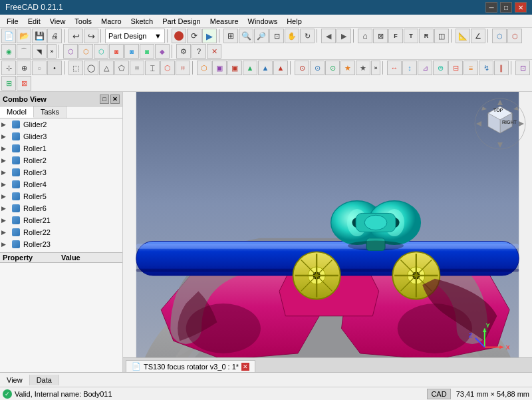 Image resolution: width=532 pixels, height=400 pixels. What do you see at coordinates (104, 99) in the screenshot?
I see `combo-float-button: □` at bounding box center [104, 99].